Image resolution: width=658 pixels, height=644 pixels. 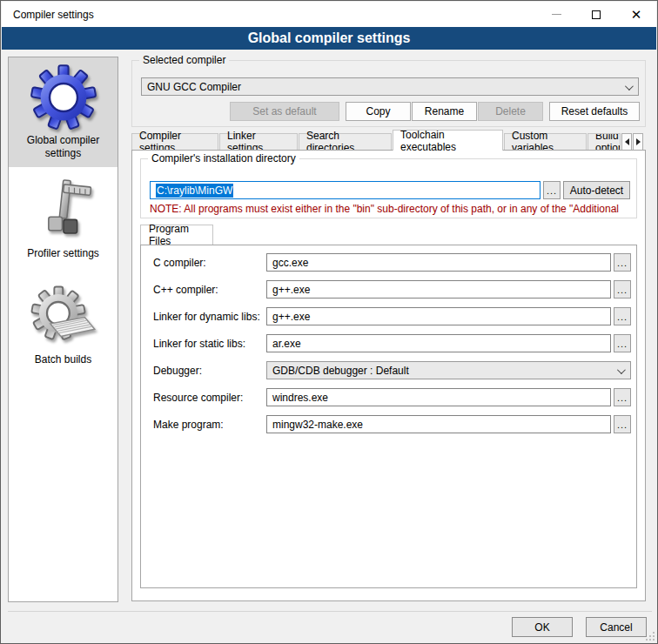 I want to click on install-dir-input: C:\raylib\MinGW, so click(x=345, y=190).